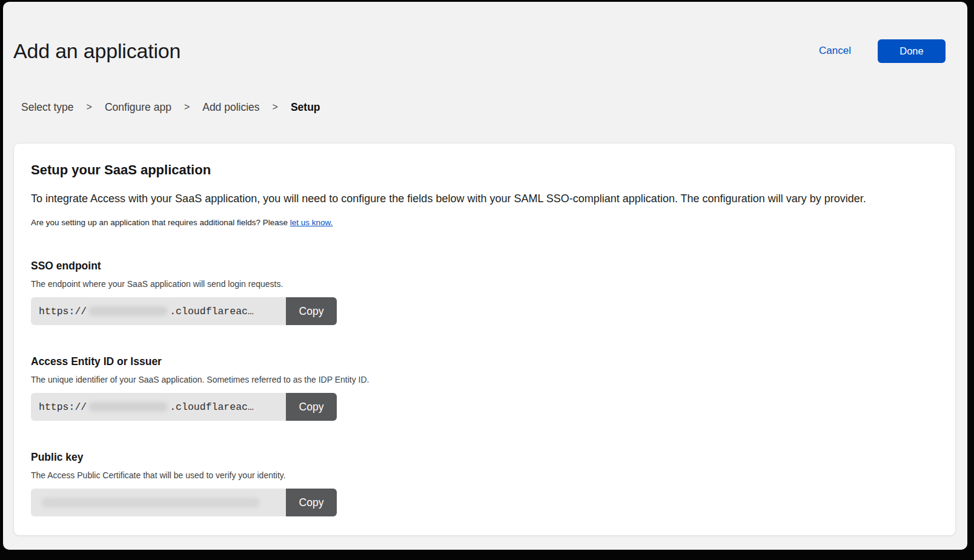 The height and width of the screenshot is (560, 974). Describe the element at coordinates (138, 107) in the screenshot. I see `breadcrumb-step-configure-app: Configure app` at that location.